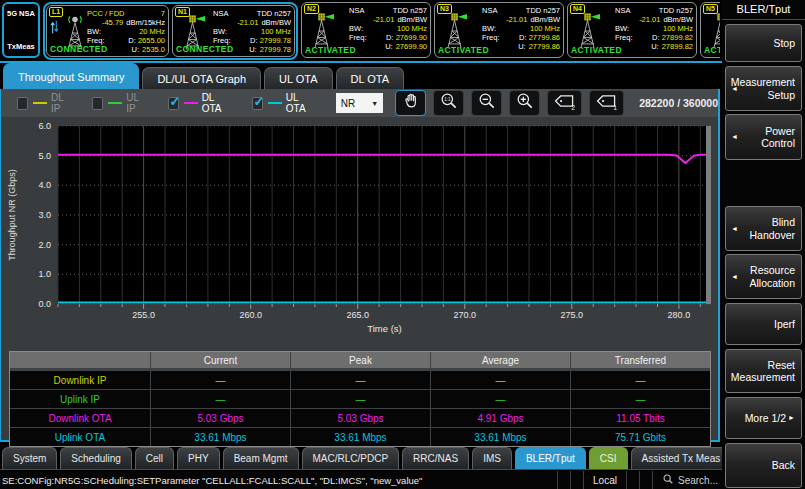  What do you see at coordinates (26, 274) in the screenshot?
I see `y-tick-label: 1.0` at bounding box center [26, 274].